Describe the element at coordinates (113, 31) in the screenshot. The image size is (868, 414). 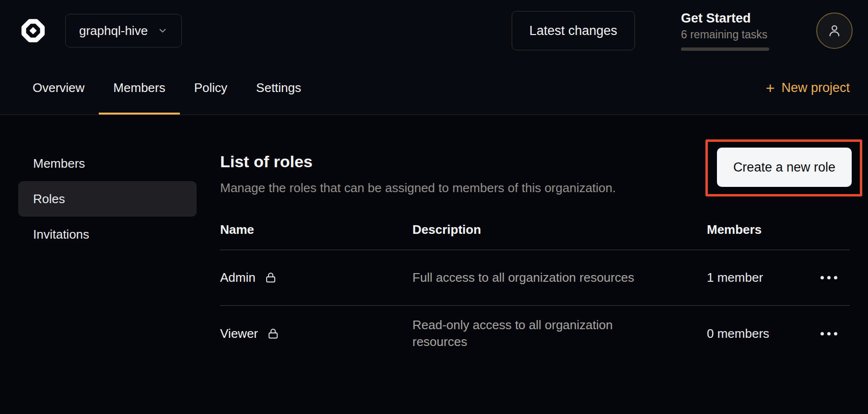
I see `org-selector-label: graphql-hive` at that location.